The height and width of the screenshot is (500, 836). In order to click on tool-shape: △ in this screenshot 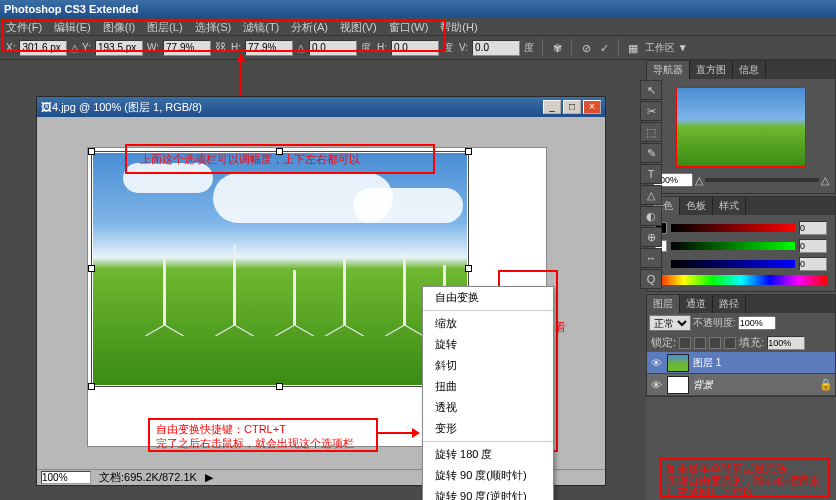, I will do `click(651, 195)`.